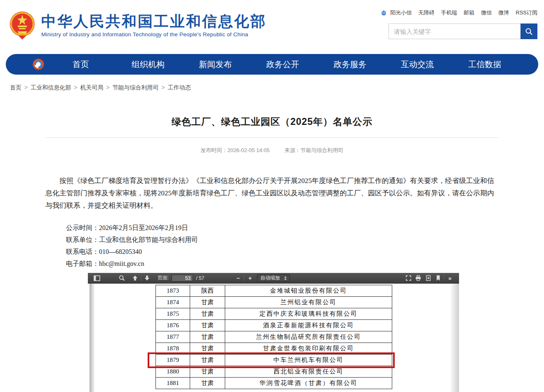  I want to click on nav-item: 新闻发布, so click(215, 64).